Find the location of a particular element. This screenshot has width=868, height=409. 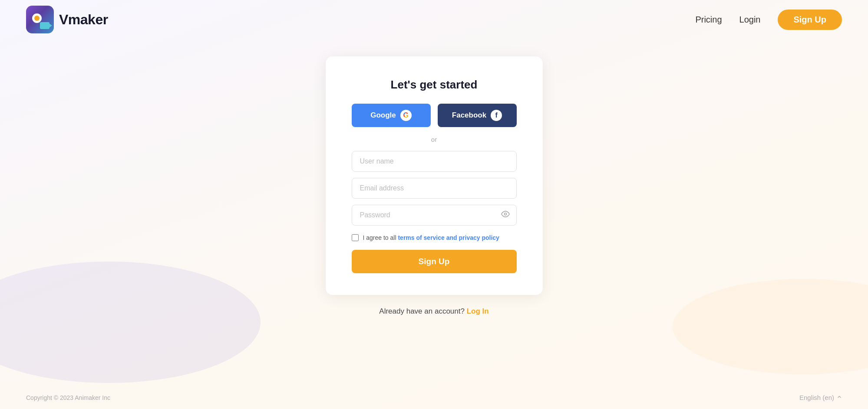

language-label: English (en) is located at coordinates (817, 397).